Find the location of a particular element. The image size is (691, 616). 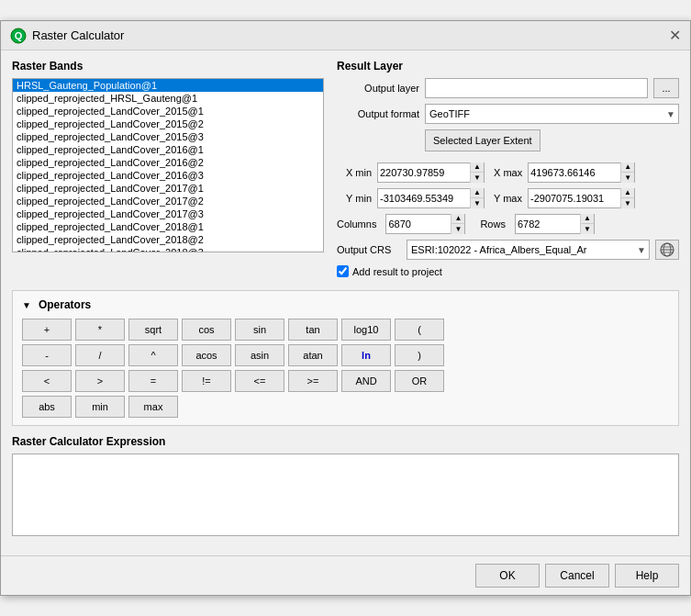

ymin-spinbox: ▲ ▼ is located at coordinates (431, 198).